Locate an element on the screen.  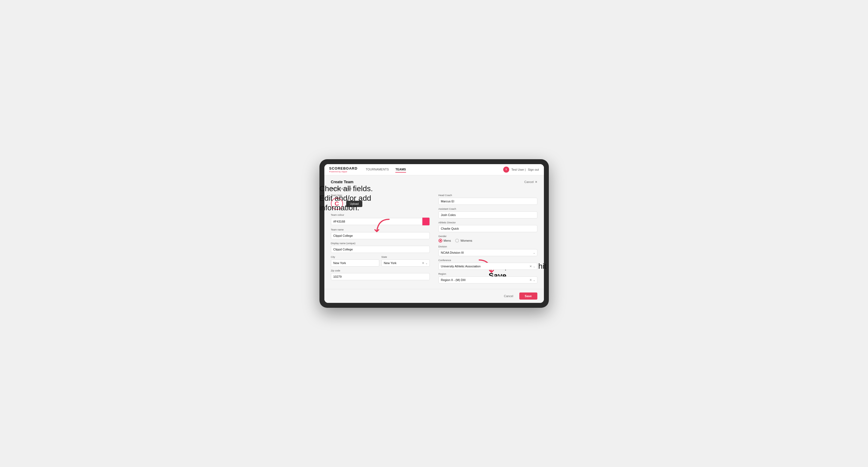
assistant-coach-input is located at coordinates (488, 215).